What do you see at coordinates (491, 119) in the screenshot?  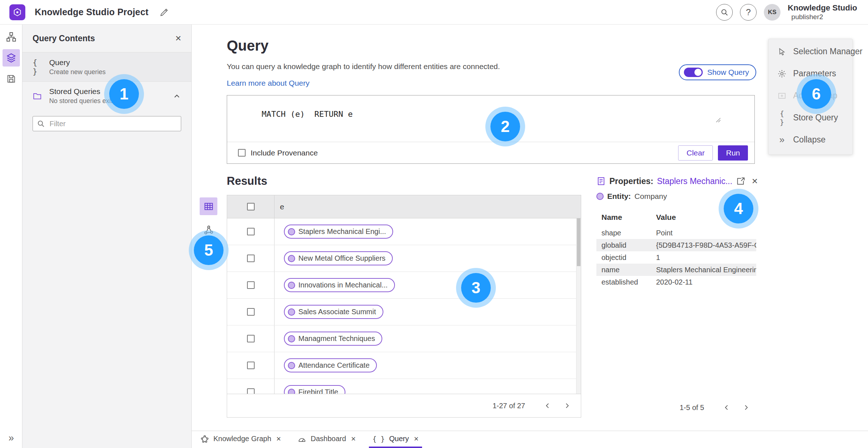 I see `query-input: MATCH (e) RETURN e` at bounding box center [491, 119].